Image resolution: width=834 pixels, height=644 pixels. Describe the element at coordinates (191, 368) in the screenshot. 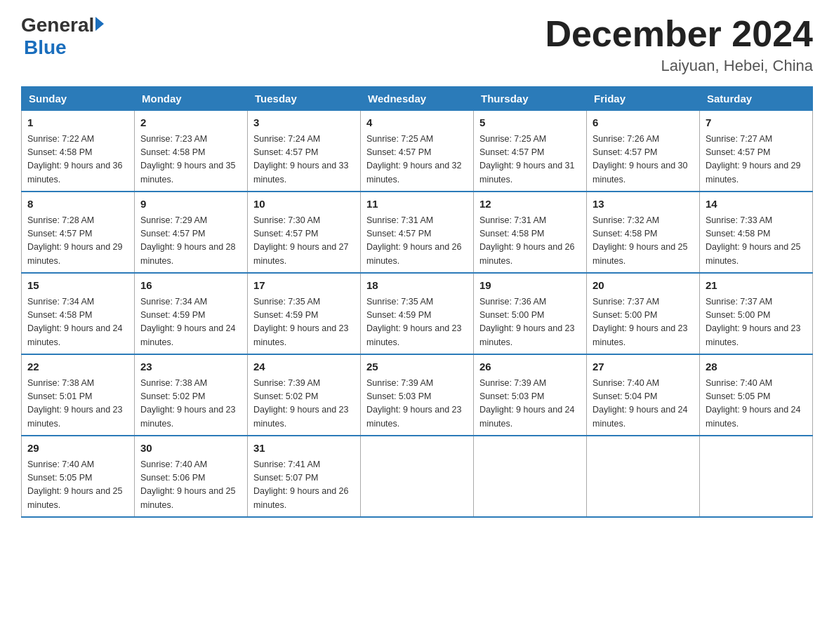

I see `day-number: 23` at that location.